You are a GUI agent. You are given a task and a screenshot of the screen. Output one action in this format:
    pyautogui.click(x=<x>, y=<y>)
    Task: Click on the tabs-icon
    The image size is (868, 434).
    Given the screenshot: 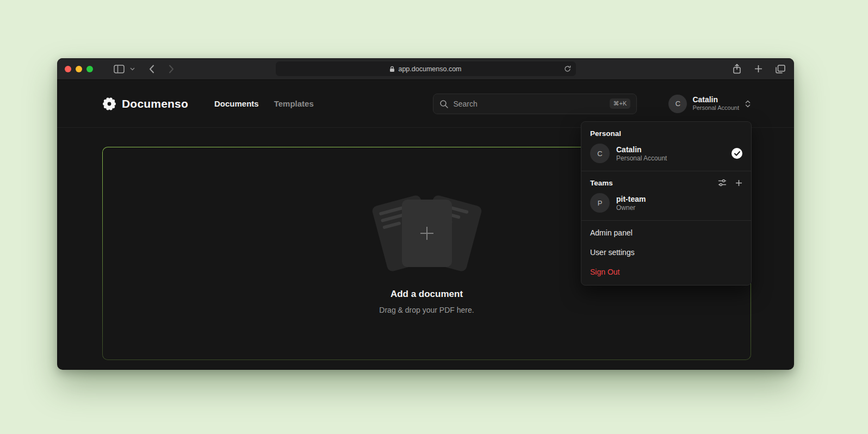 What is the action you would take?
    pyautogui.click(x=780, y=69)
    